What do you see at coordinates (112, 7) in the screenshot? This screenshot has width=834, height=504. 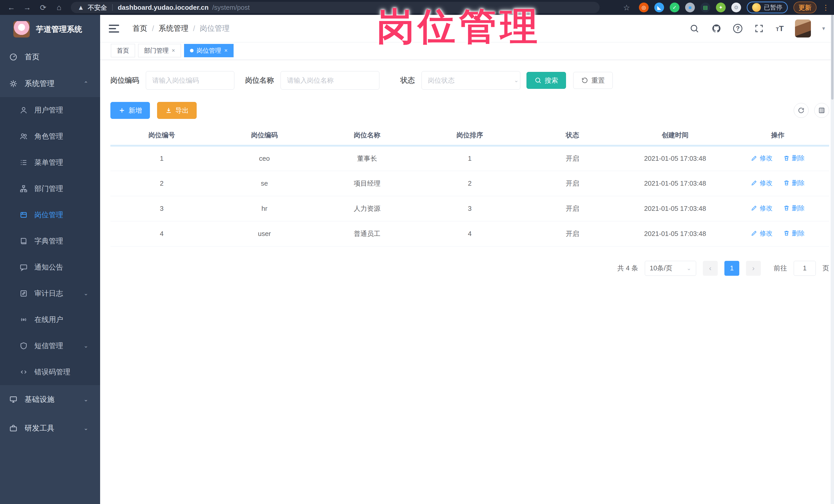 I see `divider` at bounding box center [112, 7].